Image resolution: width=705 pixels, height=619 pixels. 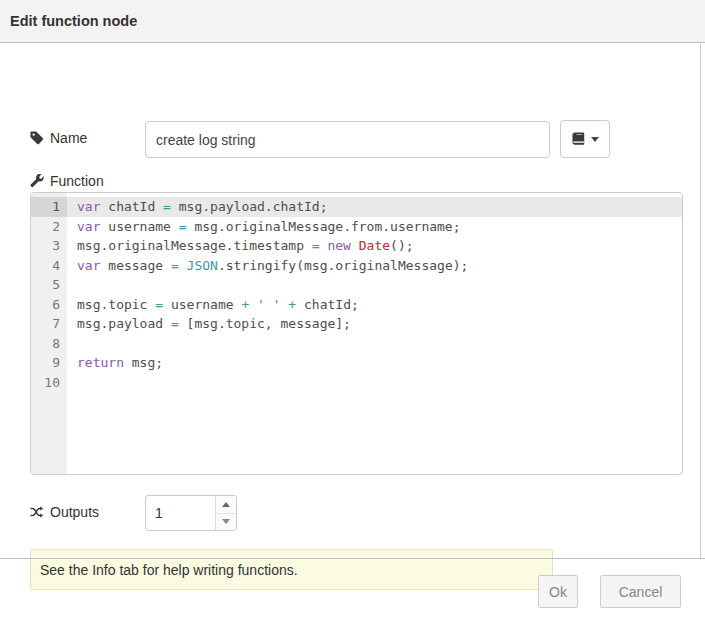 I want to click on line-number: 8, so click(x=49, y=344).